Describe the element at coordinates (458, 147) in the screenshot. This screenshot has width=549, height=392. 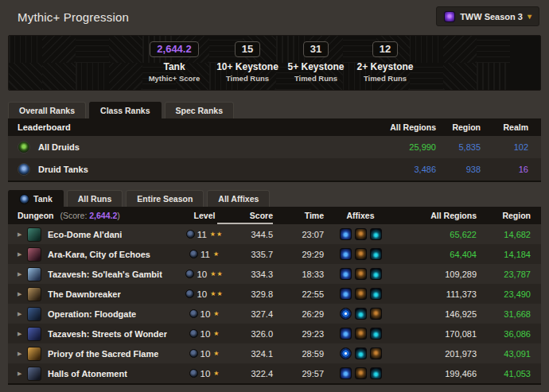
I see `rank-value: 5,835` at that location.